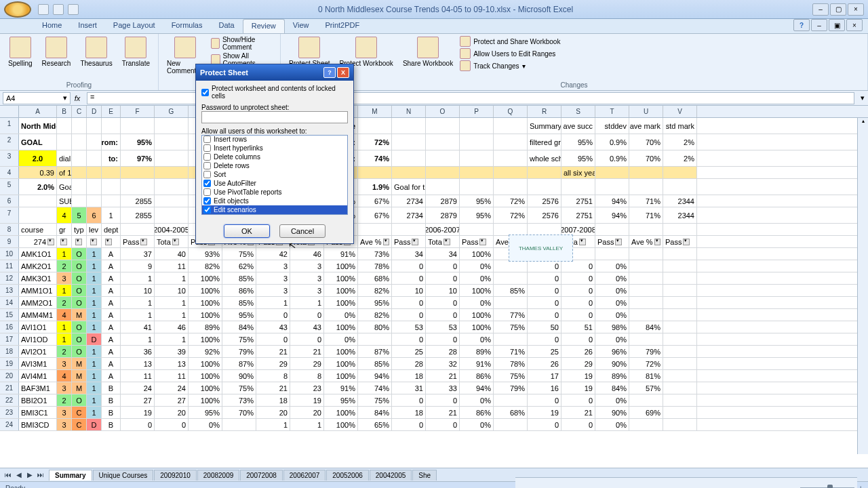 The height and width of the screenshot is (488, 868). What do you see at coordinates (409, 187) in the screenshot?
I see `cell: Goal for this collection of courses` at bounding box center [409, 187].